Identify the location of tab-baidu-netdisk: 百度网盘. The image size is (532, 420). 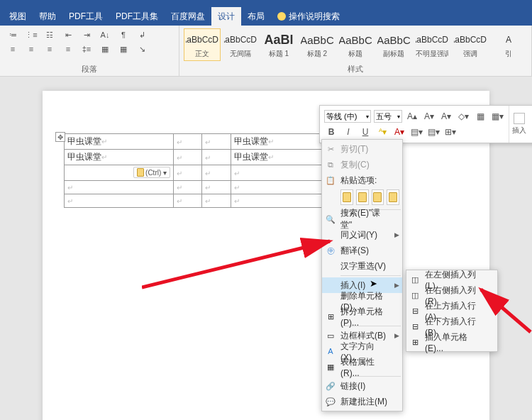
(188, 16).